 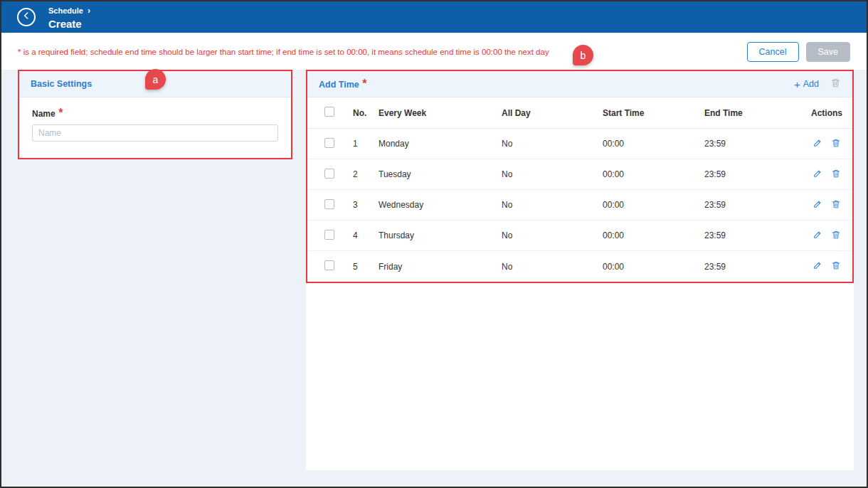 What do you see at coordinates (155, 80) in the screenshot?
I see `annotation-badge-a: a` at bounding box center [155, 80].